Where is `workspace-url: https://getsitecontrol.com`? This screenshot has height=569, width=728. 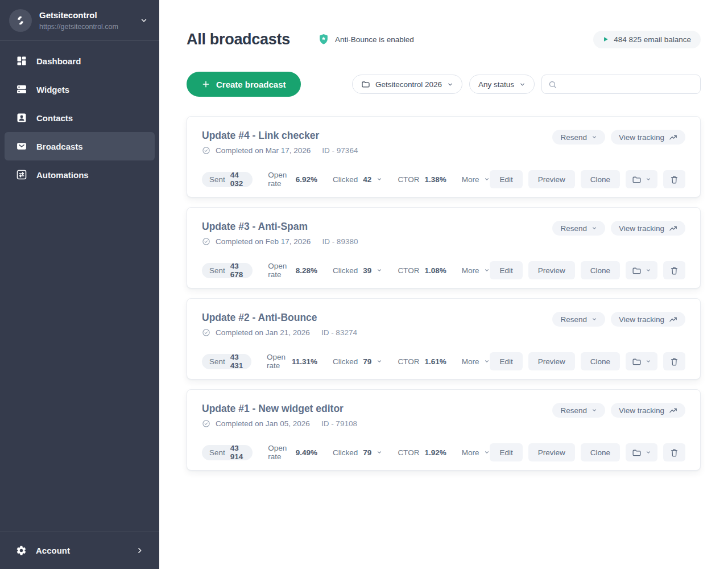 workspace-url: https://getsitecontrol.com is located at coordinates (78, 27).